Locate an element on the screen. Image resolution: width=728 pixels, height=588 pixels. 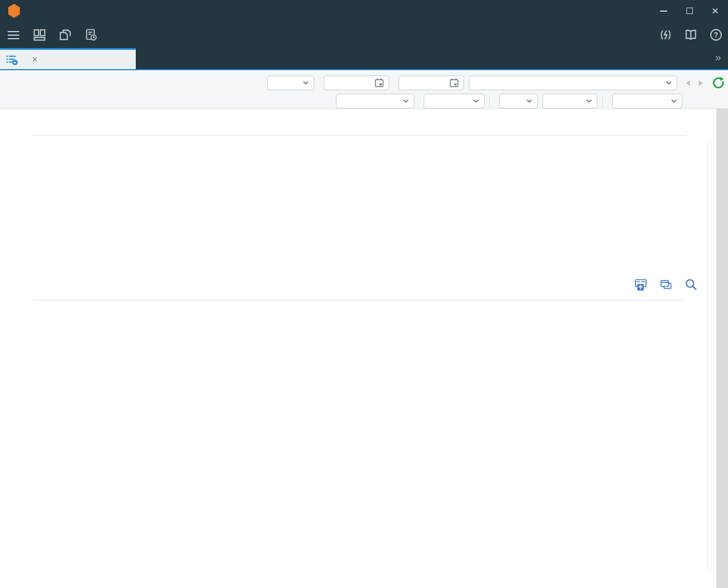
show-select is located at coordinates (291, 83).